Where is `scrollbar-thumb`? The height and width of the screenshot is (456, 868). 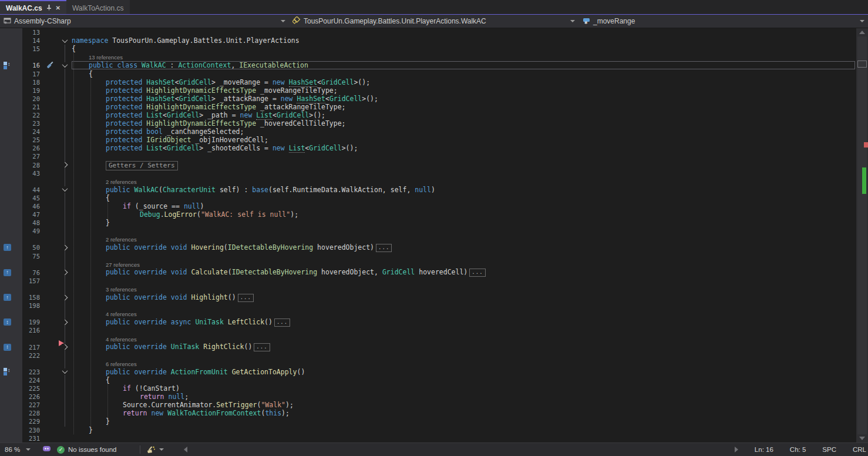 scrollbar-thumb is located at coordinates (862, 235).